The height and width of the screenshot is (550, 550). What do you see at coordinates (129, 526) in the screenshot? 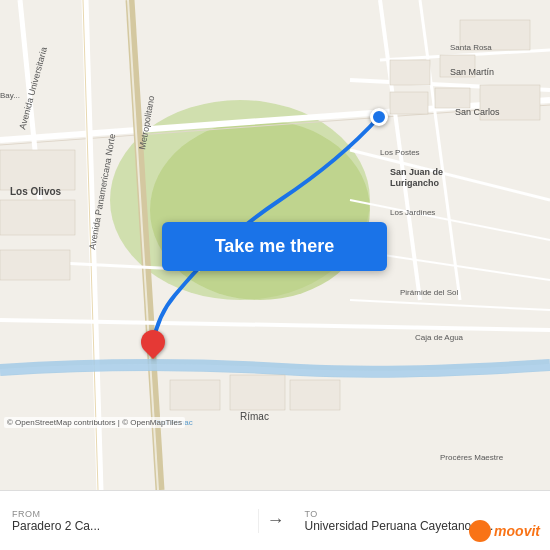
I see `from-value: Paradero 2 Ca...` at bounding box center [129, 526].